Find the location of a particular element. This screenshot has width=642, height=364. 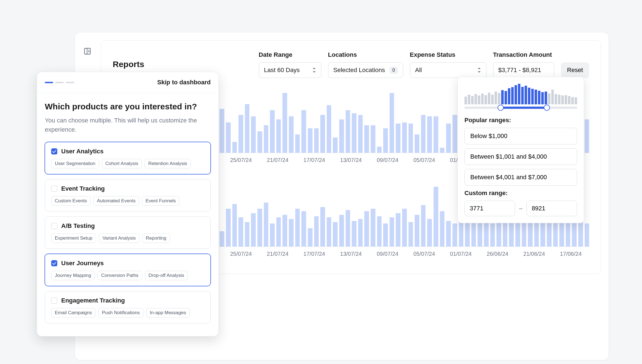

range-max-input is located at coordinates (552, 208).